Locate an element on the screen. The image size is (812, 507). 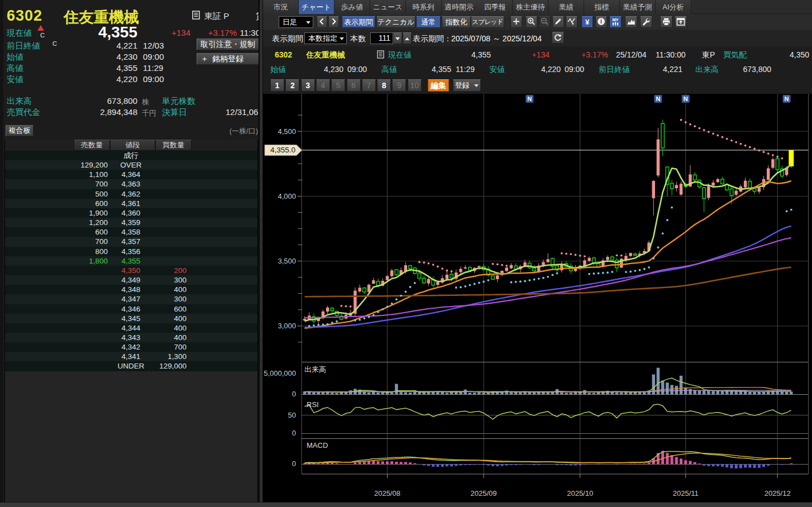
order-book-row: 成行 is located at coordinates (131, 155).